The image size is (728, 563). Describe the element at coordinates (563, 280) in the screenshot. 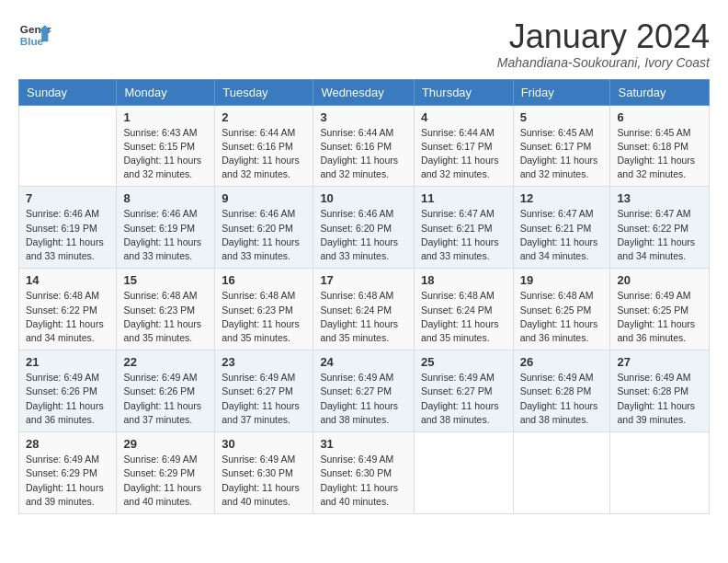

I see `day-number: 19` at that location.